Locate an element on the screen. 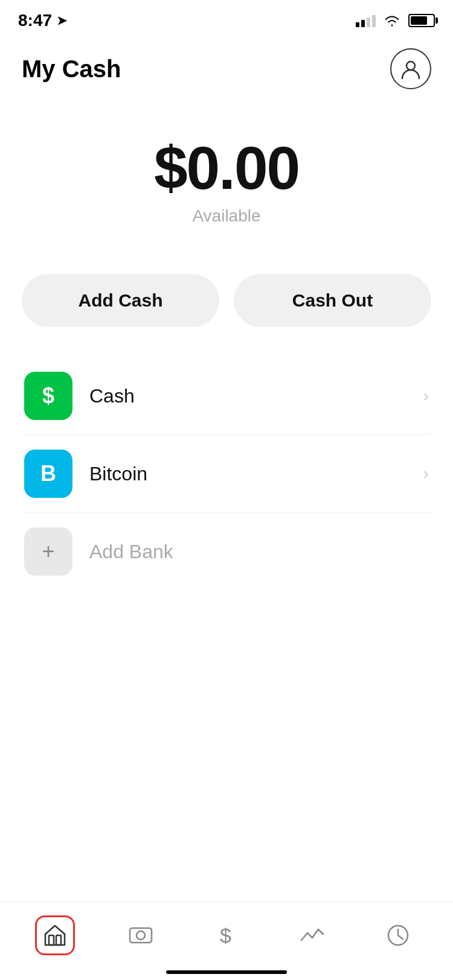 This screenshot has width=453, height=980. status-icons is located at coordinates (395, 21).